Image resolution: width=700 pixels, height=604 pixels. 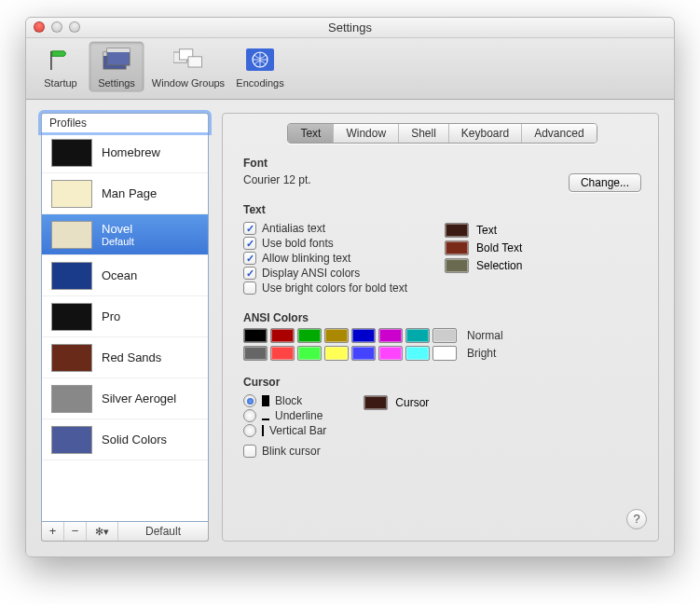 I want to click on blinking-checkbox, so click(x=250, y=258).